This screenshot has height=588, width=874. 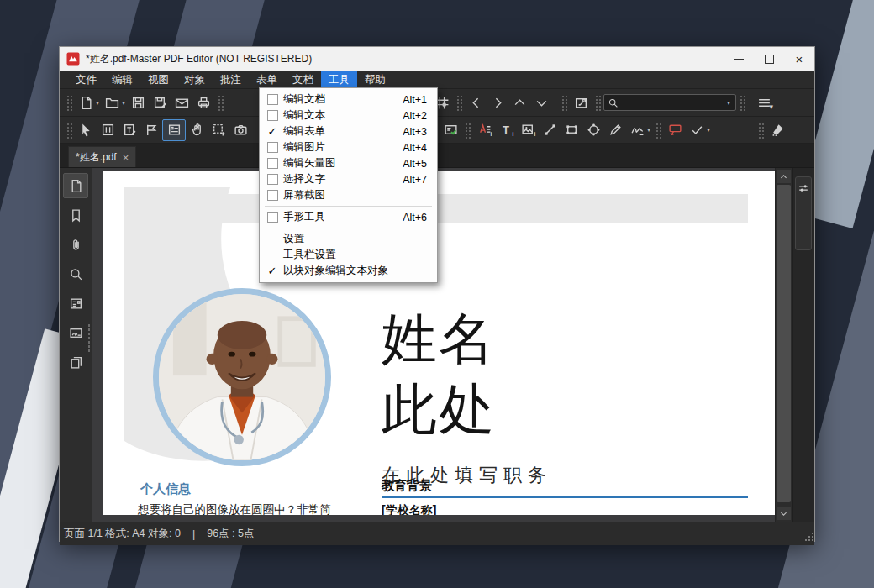 What do you see at coordinates (151, 130) in the screenshot?
I see `edit-vector-tool-button` at bounding box center [151, 130].